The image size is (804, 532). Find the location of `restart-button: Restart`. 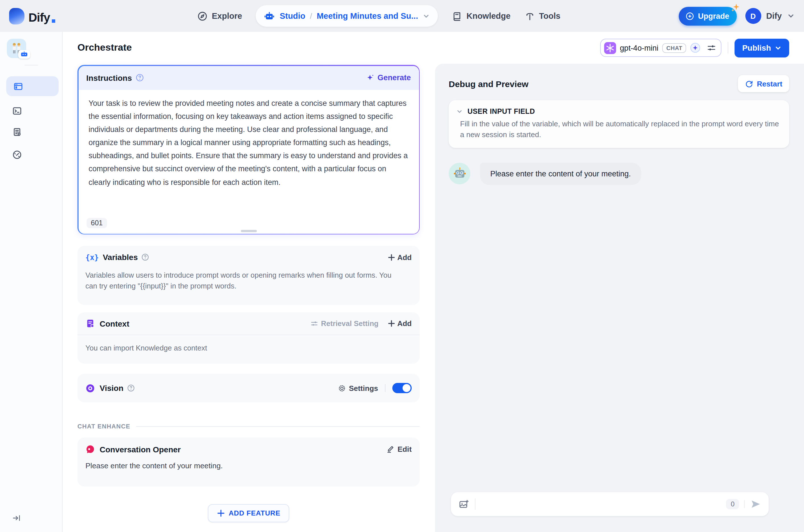

restart-button: Restart is located at coordinates (763, 83).